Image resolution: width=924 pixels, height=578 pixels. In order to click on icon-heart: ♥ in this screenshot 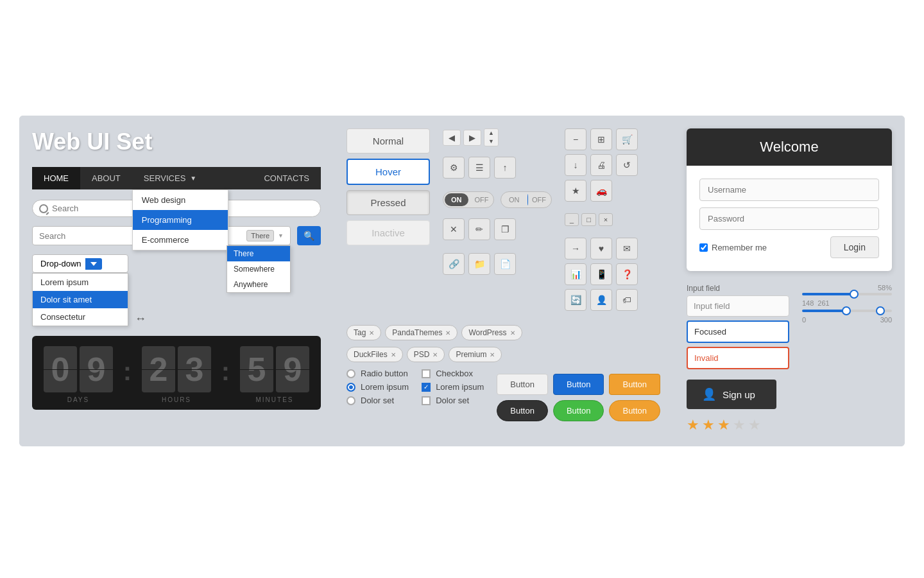, I will do `click(601, 249)`.